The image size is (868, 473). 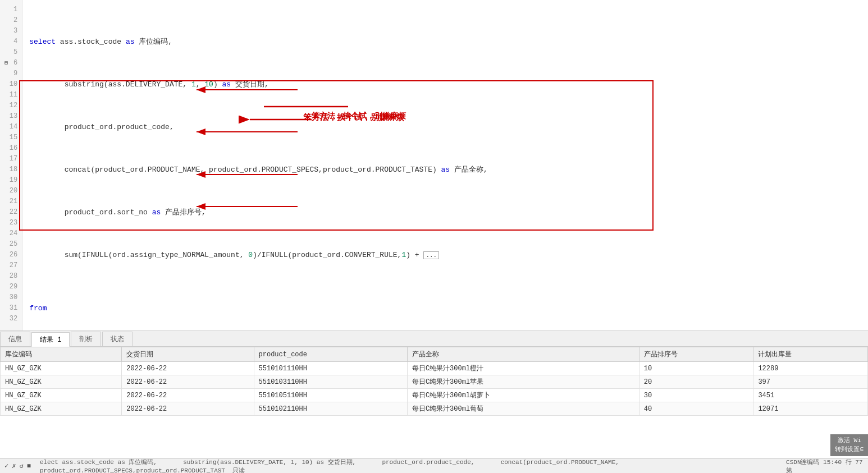 I want to click on col-header-product-name: 产品全称, so click(x=523, y=355).